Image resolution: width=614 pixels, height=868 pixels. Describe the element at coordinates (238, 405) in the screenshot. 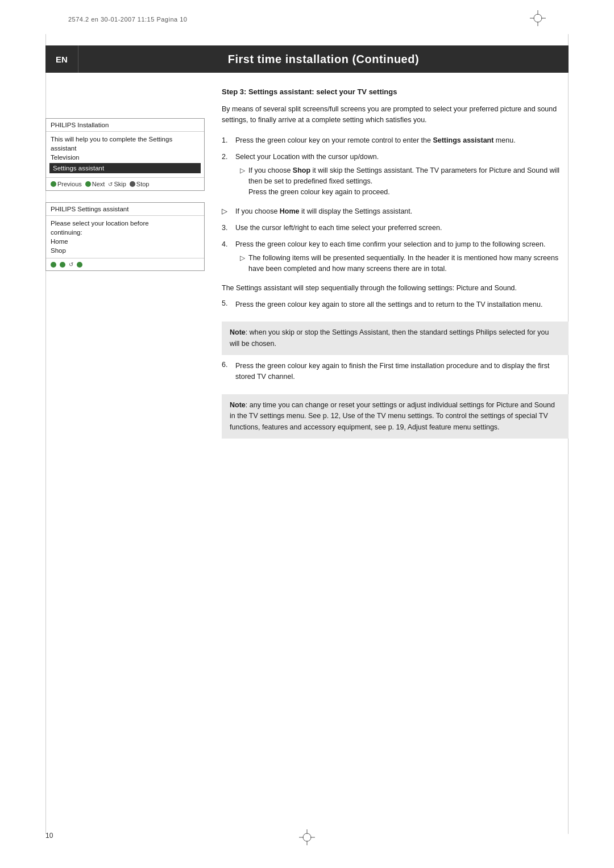

I see `note2-bold: Note` at that location.